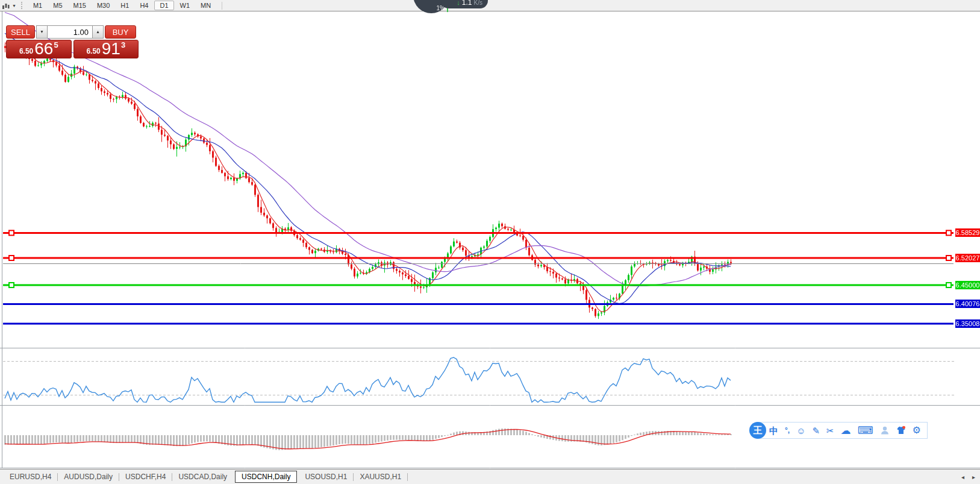 This screenshot has width=980, height=484. Describe the element at coordinates (37, 6) in the screenshot. I see `tf-button-m1: M1` at that location.